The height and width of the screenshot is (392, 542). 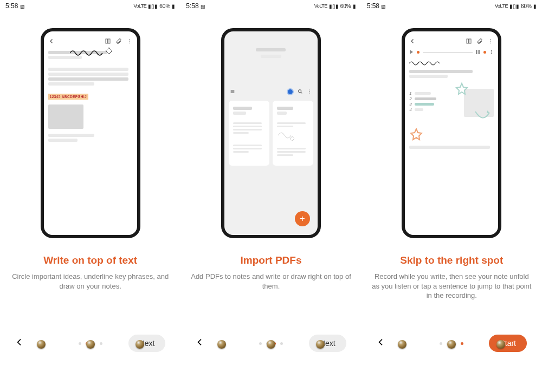 I want to click on slide-description: Record while you write, then see your no…, so click(x=452, y=286).